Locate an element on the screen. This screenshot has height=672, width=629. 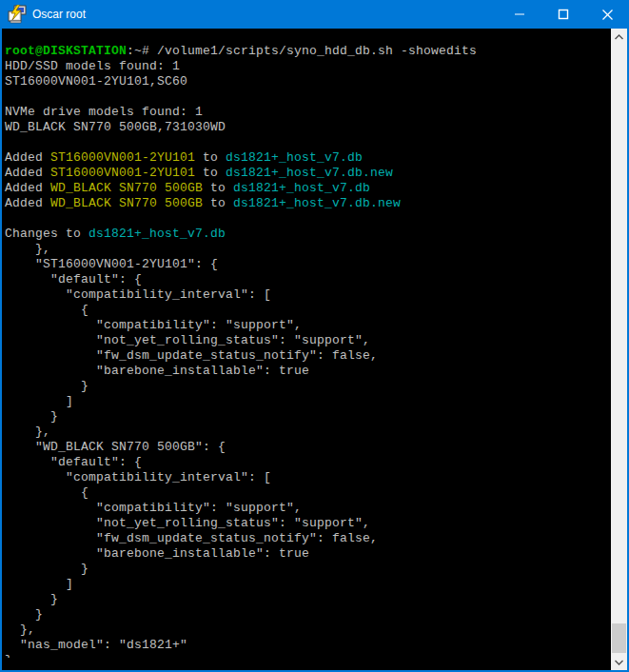
terminal-line: "barebone_installable": true is located at coordinates (308, 371).